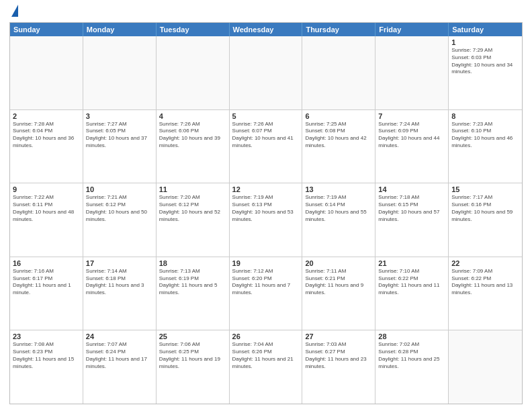  What do you see at coordinates (46, 282) in the screenshot?
I see `day-info: Sunrise: 7:16 AM Sunset: 6:17 PM Dayligh…` at bounding box center [46, 282].